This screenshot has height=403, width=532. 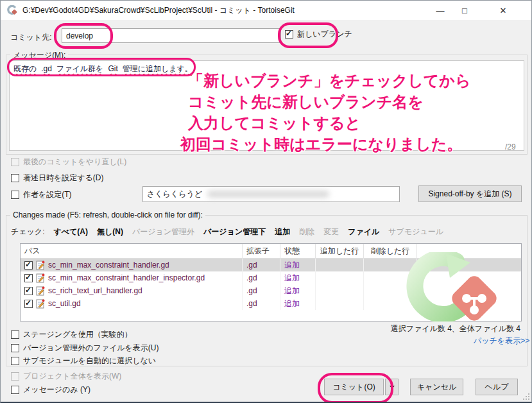 What do you see at coordinates (163, 232) in the screenshot?
I see `filter-unversioned: バージョン管理外` at bounding box center [163, 232].